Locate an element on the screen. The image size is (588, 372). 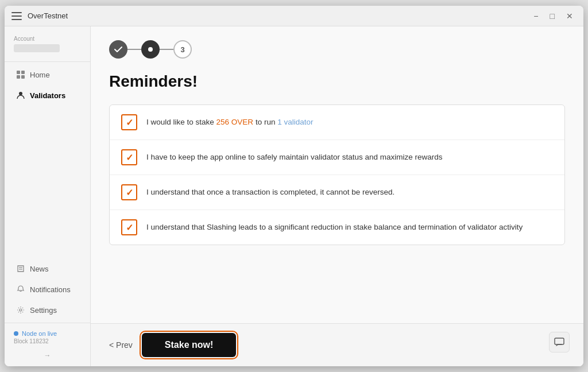
titlebar: OverTestnet − □ ✕ is located at coordinates (294, 16).